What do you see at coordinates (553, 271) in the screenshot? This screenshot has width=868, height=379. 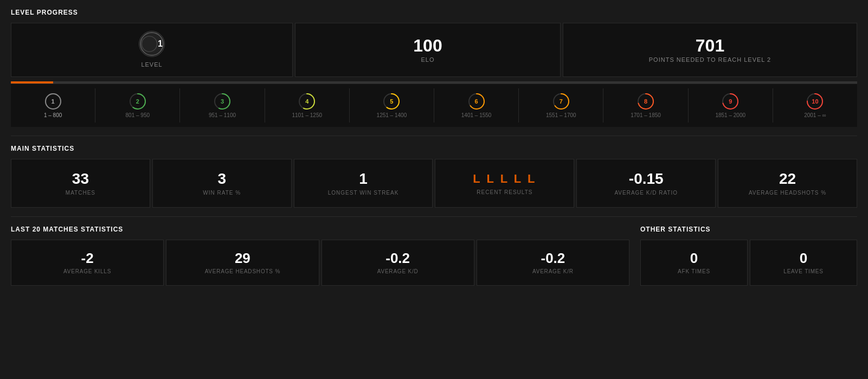 I see `avg-kr-label: AVERAGE K/R` at bounding box center [553, 271].